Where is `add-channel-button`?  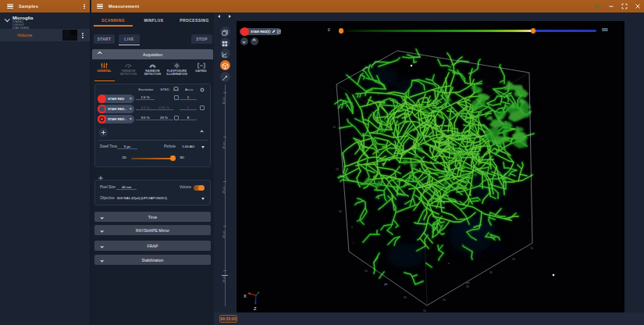 add-channel-button is located at coordinates (103, 133).